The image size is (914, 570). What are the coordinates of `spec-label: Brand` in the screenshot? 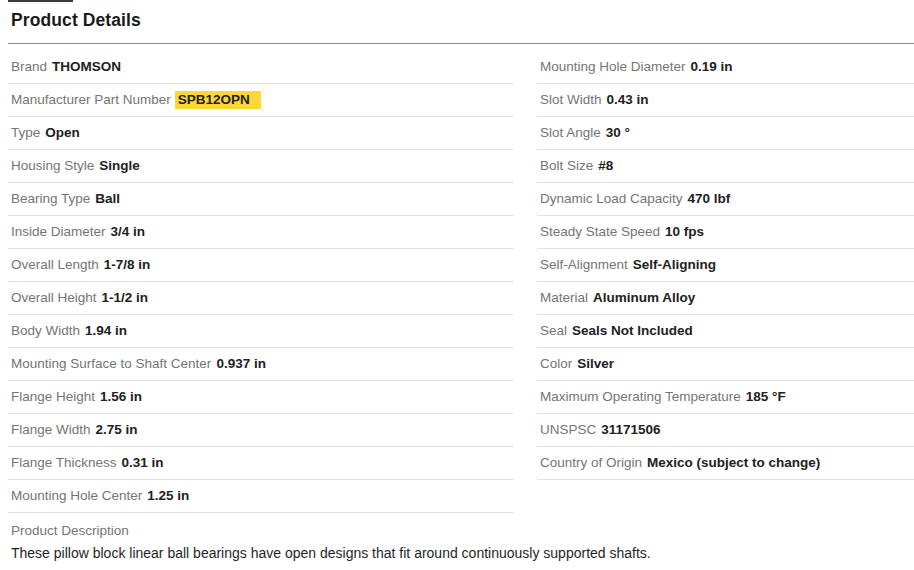 It's located at (29, 67).